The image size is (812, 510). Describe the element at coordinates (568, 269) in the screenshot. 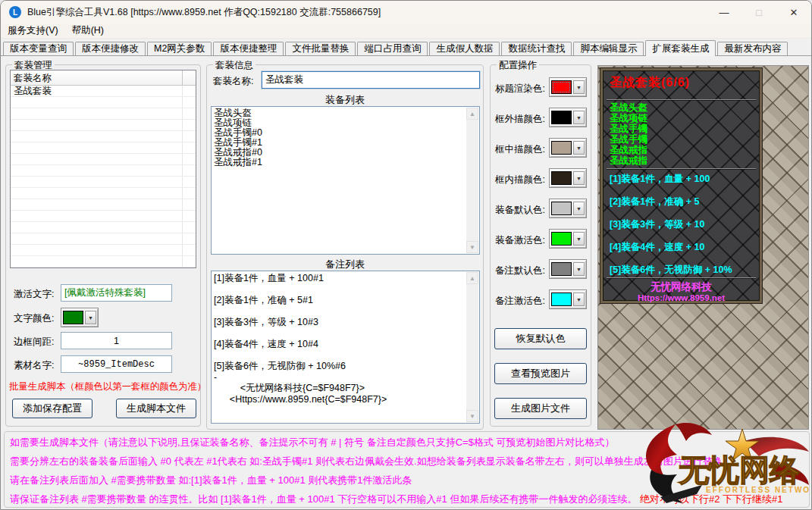

I see `note-default-color-picker: ▼` at that location.